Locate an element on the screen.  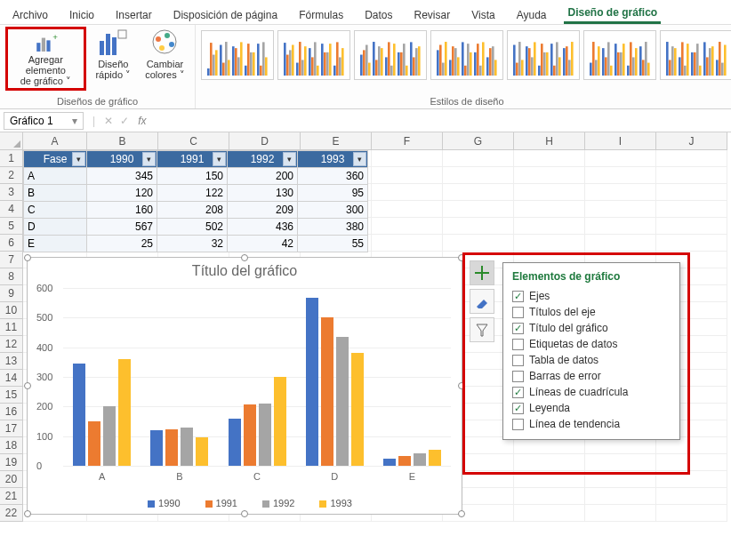
tab-datos: Datos is located at coordinates (379, 15).